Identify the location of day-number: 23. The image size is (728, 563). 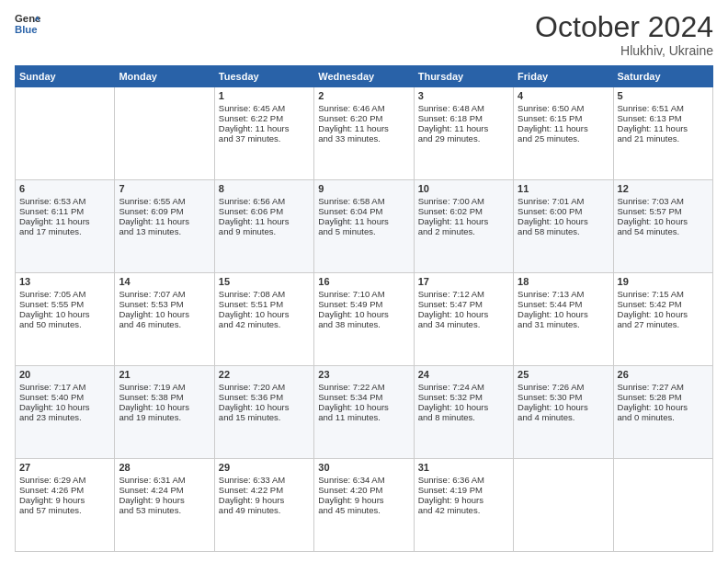
(364, 374).